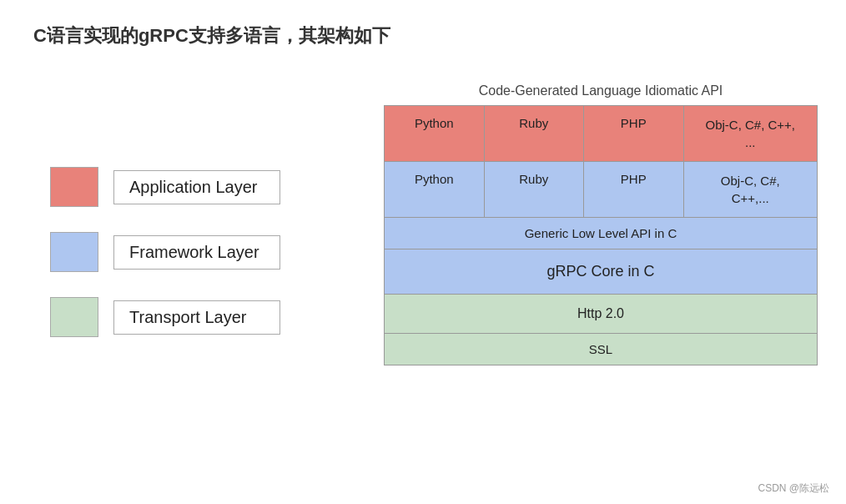 Image resolution: width=846 pixels, height=504 pixels. What do you see at coordinates (165, 252) in the screenshot?
I see `legend-item-framework: Framework Layer` at bounding box center [165, 252].